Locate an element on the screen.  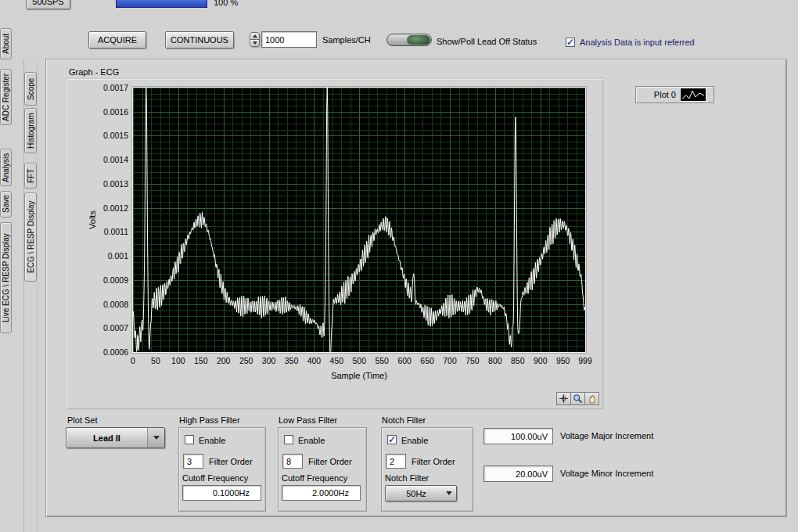
crosshair-icon is located at coordinates (563, 399).